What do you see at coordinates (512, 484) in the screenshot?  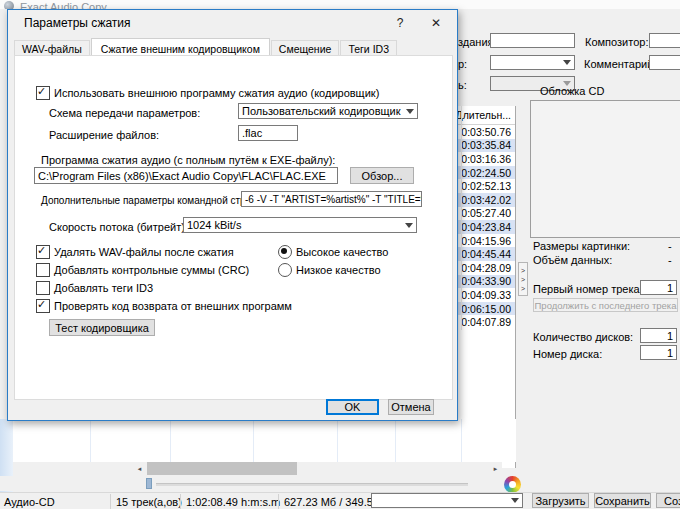 I see `icon-center` at bounding box center [512, 484].